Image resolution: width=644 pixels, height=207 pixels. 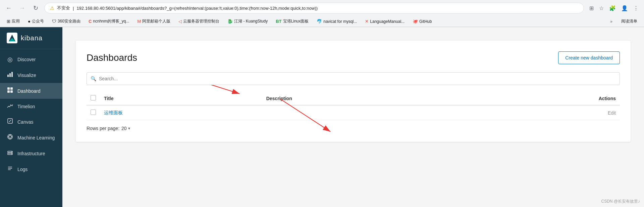 I want to click on forward-button: →, so click(x=22, y=8).